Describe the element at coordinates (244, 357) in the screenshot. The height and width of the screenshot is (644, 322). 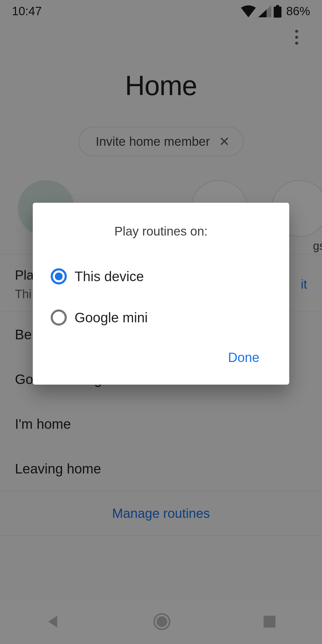
I see `done-button: Done` at that location.